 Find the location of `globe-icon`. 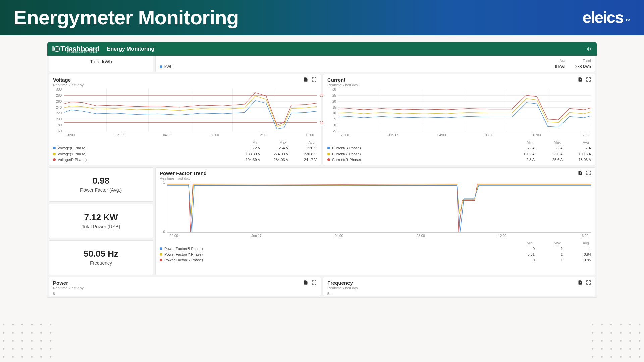

globe-icon is located at coordinates (57, 49).